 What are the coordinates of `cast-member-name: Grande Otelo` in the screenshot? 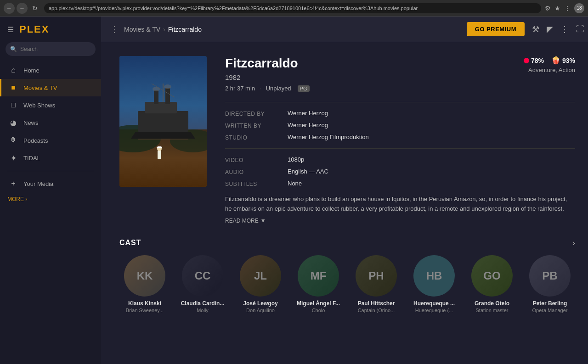 It's located at (492, 303).